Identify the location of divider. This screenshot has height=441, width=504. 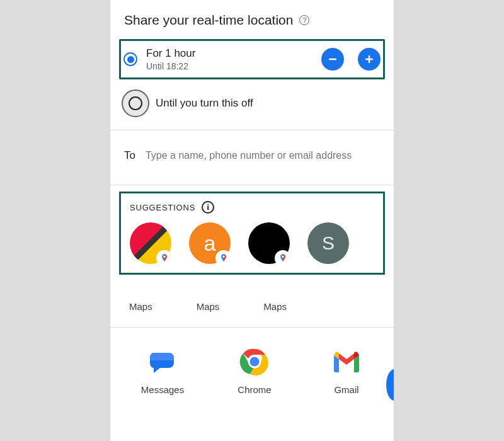
(252, 185).